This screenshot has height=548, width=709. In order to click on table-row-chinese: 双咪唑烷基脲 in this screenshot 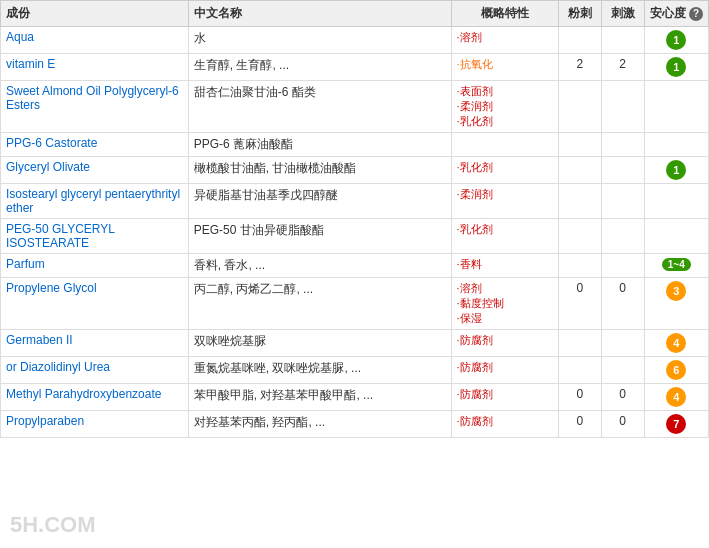, I will do `click(320, 344)`.